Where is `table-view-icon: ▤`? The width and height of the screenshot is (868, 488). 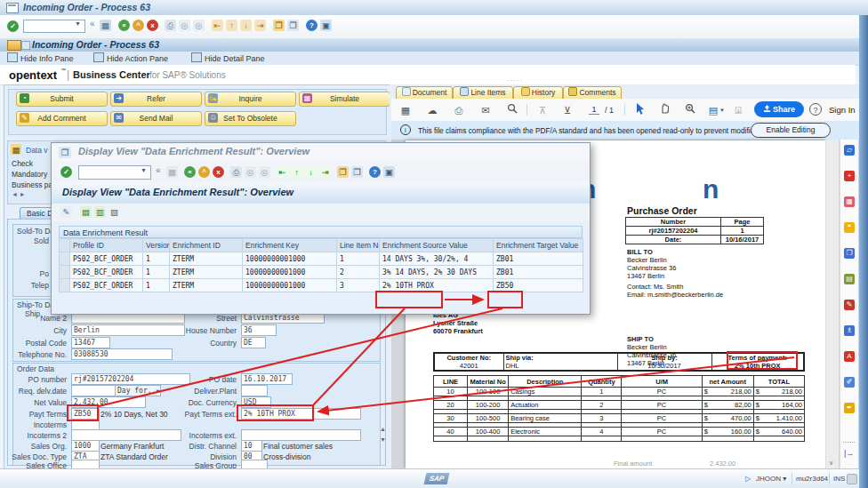
table-view-icon: ▤ is located at coordinates (85, 212).